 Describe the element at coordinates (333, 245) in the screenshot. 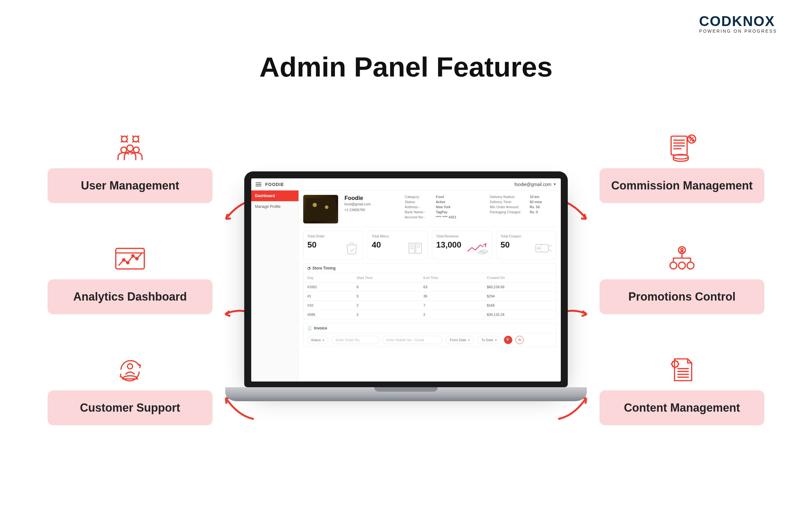

I see `stat-total-order: Total Order 50` at that location.